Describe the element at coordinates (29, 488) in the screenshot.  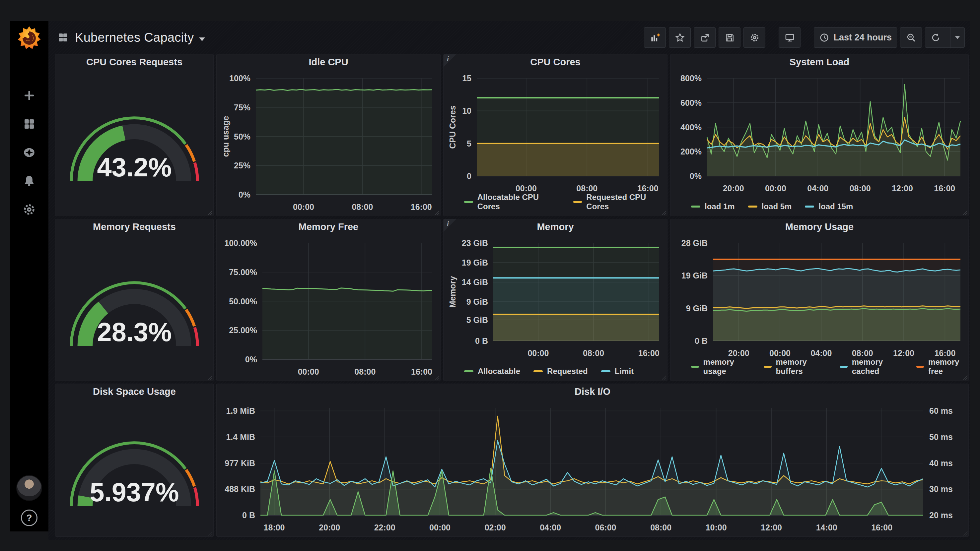
I see `avatar` at that location.